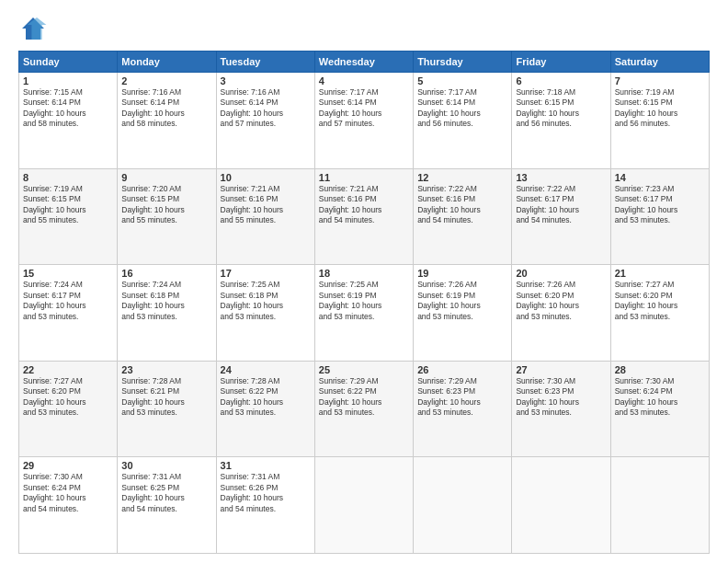 The width and height of the screenshot is (728, 563). What do you see at coordinates (265, 506) in the screenshot?
I see `calendar-cell: 31Sunrise: 7:31 AMSunset: 6:26 PMDayligh…` at bounding box center [265, 506].